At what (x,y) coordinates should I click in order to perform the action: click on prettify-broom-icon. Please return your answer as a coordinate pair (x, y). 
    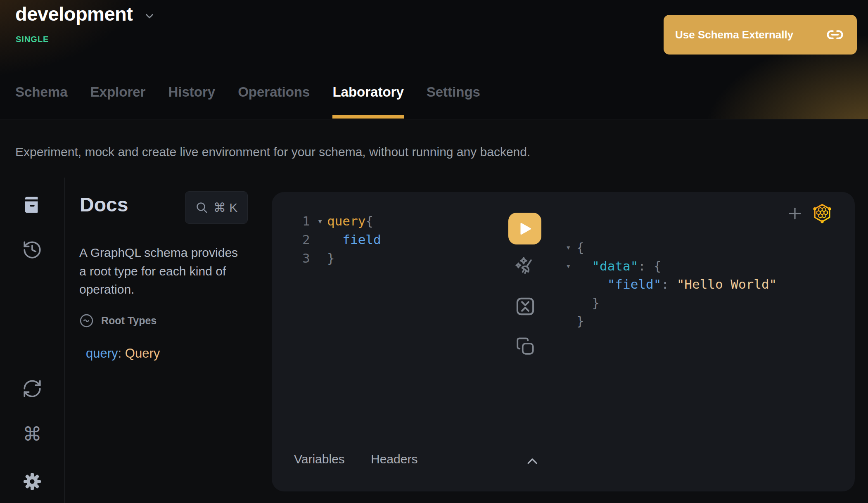
    Looking at the image, I should click on (524, 267).